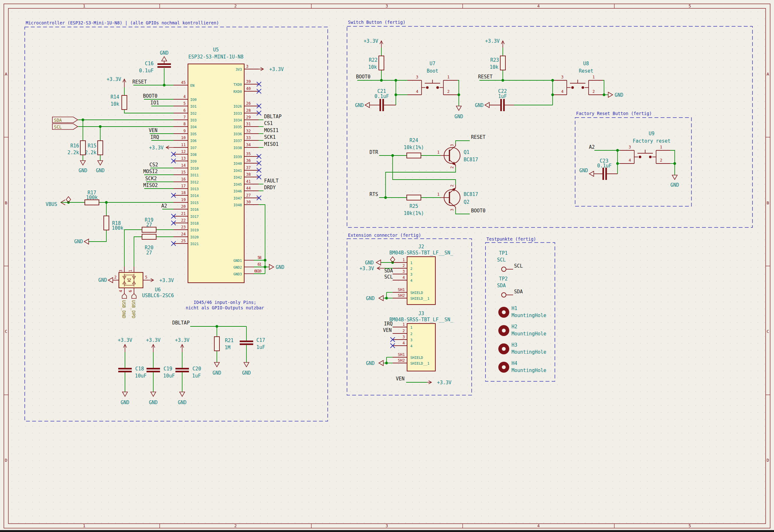 The height and width of the screenshot is (532, 774). I want to click on component-R24: R2410k(1%), so click(414, 148).